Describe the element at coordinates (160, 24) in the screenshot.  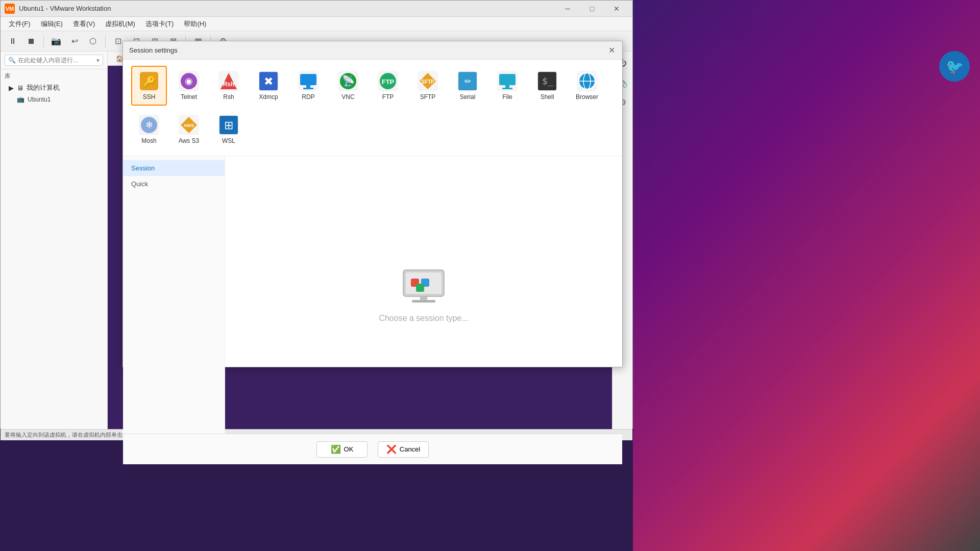
I see `menu-tabs: 选项卡(T)` at that location.